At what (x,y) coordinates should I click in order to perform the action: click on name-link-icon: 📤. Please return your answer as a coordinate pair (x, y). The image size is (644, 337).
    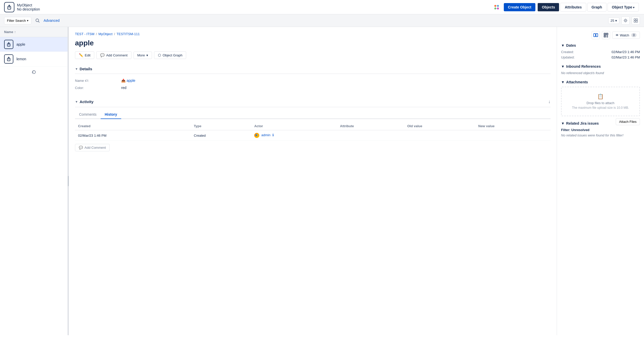
    Looking at the image, I should click on (123, 81).